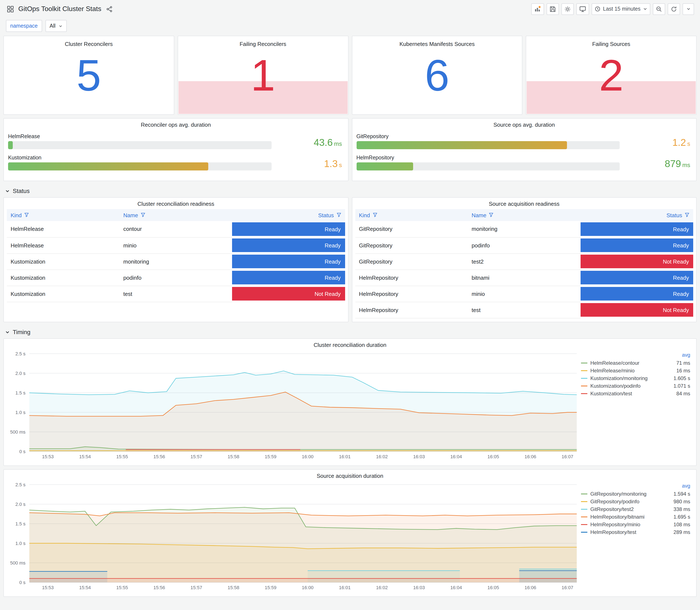  What do you see at coordinates (20, 393) in the screenshot?
I see `svg-text: 1.5 s` at bounding box center [20, 393].